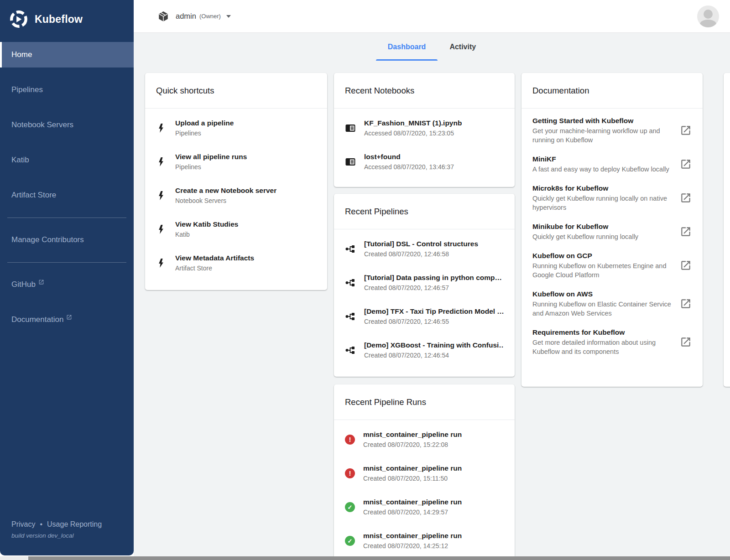  What do you see at coordinates (412, 507) in the screenshot?
I see `run-text: mnist_container_pipeline run Created 08/…` at bounding box center [412, 507].